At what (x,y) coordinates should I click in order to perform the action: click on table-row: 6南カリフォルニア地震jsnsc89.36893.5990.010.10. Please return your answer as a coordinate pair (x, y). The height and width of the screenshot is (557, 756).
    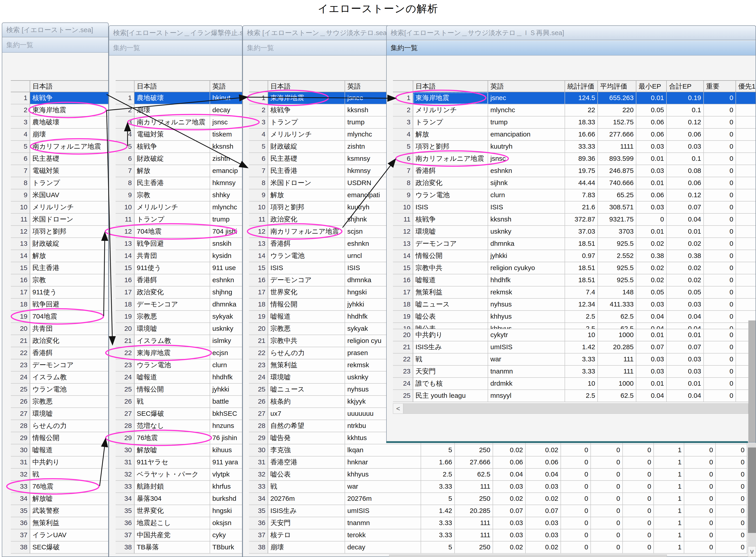
    Looking at the image, I should click on (575, 159).